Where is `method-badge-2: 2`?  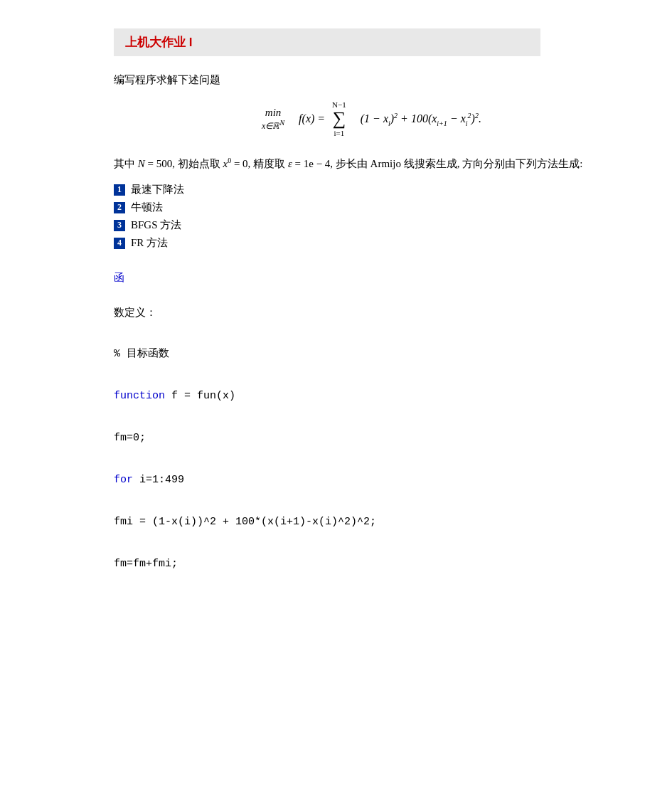 method-badge-2: 2 is located at coordinates (119, 208).